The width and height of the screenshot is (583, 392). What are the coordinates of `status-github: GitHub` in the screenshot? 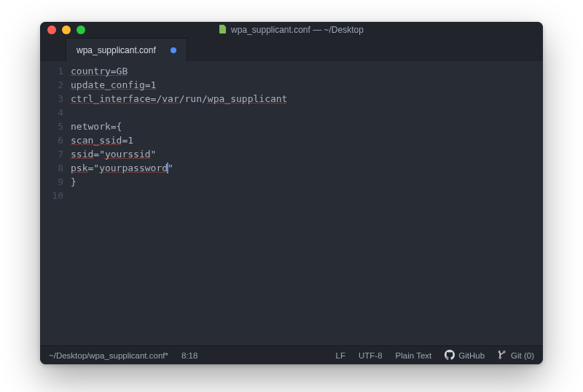 It's located at (465, 356).